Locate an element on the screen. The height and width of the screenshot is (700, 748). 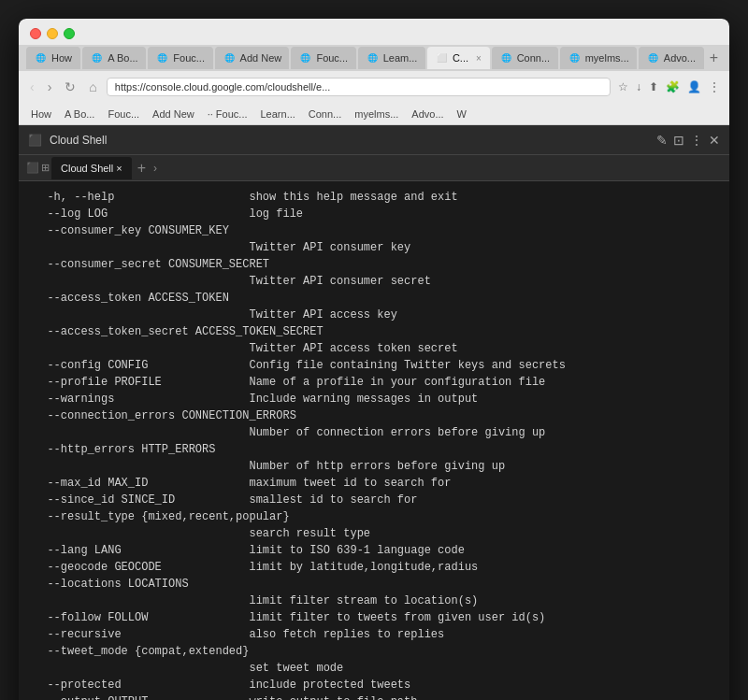
bookmarks-bar: How A Bo... Fouc... Add New ·· Fouc... L… is located at coordinates (374, 114).